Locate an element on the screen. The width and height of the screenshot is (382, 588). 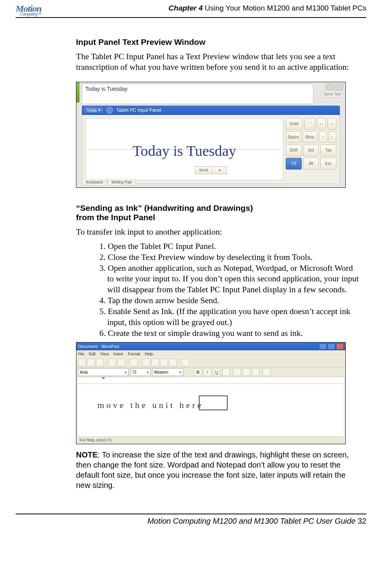
bold-button: B is located at coordinates (198, 372).